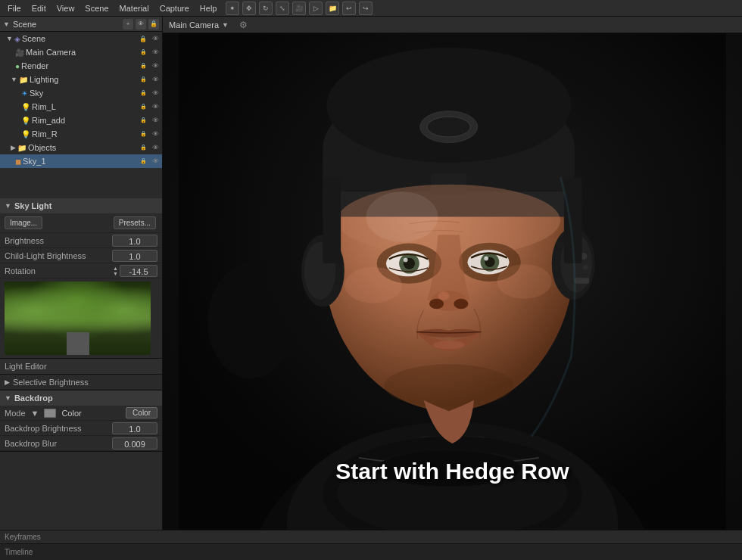  What do you see at coordinates (371, 545) in the screenshot?
I see `bottom-area: Keyframes Timeline` at bounding box center [371, 545].